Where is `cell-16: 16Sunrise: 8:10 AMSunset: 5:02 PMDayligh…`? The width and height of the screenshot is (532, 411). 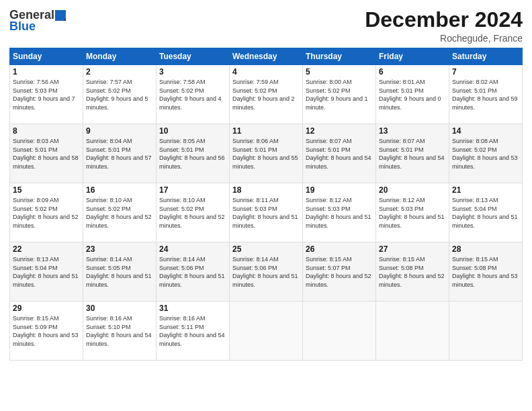 cell-16: 16Sunrise: 8:10 AMSunset: 5:02 PMDayligh… is located at coordinates (120, 213).